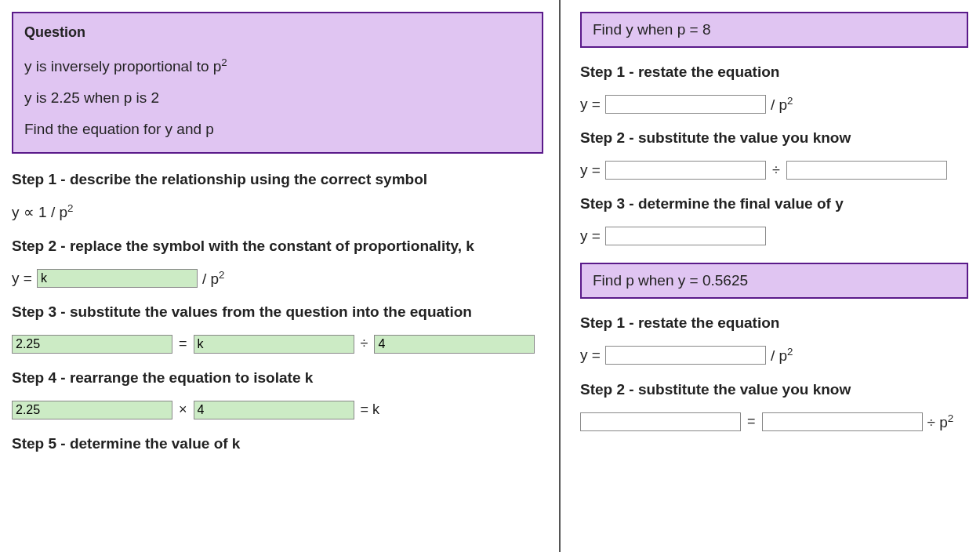 The width and height of the screenshot is (980, 552). I want to click on r1-eq-prefix: y =, so click(590, 104).